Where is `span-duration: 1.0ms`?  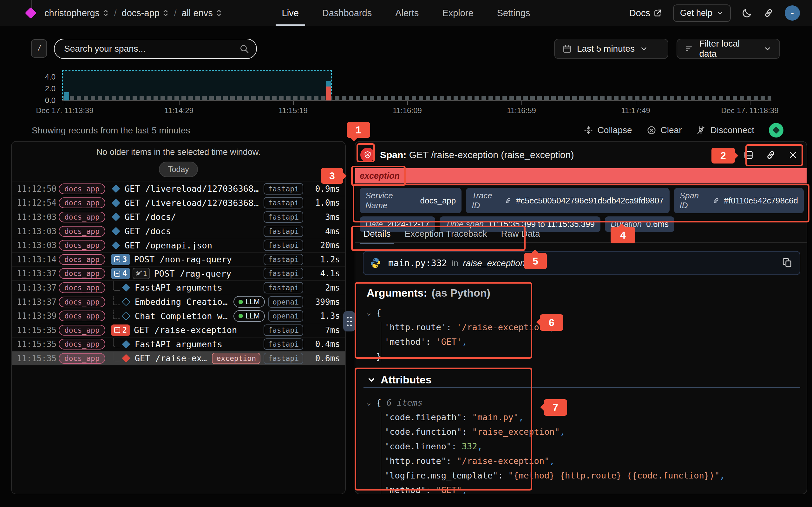
span-duration: 1.0ms is located at coordinates (323, 203).